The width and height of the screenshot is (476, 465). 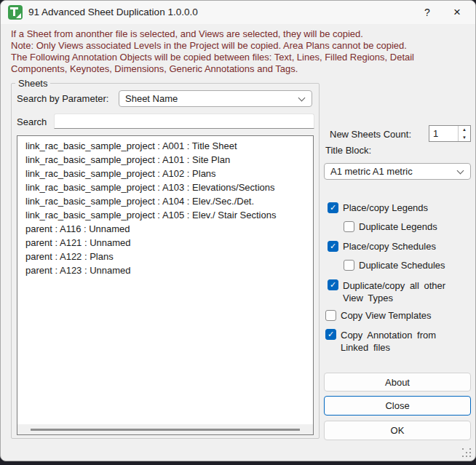 I want to click on checkbox-copy-view-templates, so click(x=330, y=316).